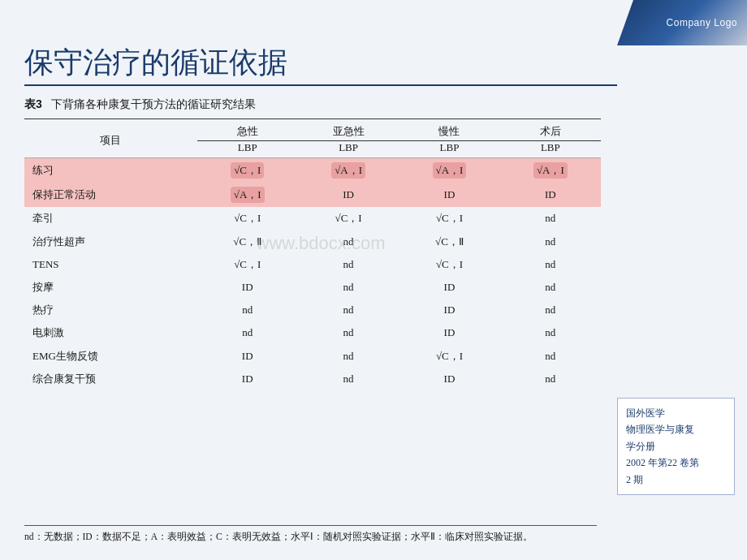 The height and width of the screenshot is (560, 747). What do you see at coordinates (449, 170) in the screenshot?
I see `cell-chronic: √A，I` at bounding box center [449, 170].